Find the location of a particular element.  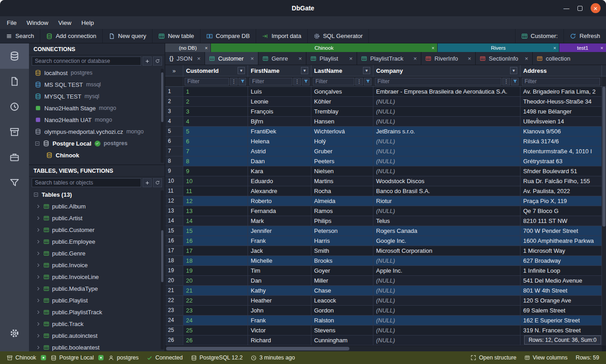

cell-customerid: 10 is located at coordinates (215, 181).